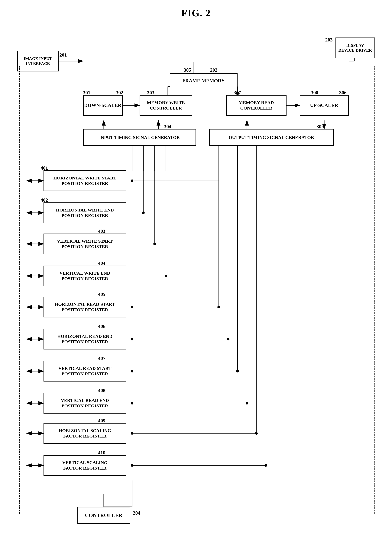  What do you see at coordinates (324, 105) in the screenshot?
I see `up-scaler-label: UP-SCALER` at bounding box center [324, 105].